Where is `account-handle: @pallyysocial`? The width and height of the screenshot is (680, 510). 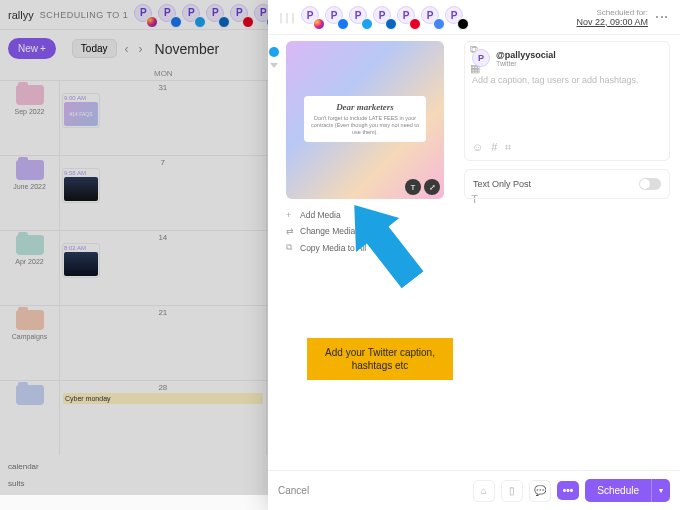
account-handle: @pallyysocial is located at coordinates (526, 55).